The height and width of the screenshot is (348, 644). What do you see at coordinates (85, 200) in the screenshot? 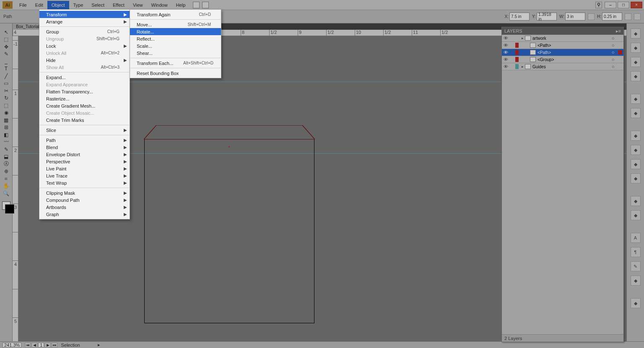
I see `menu-item-compound-path: Compound Path▶` at bounding box center [85, 200].